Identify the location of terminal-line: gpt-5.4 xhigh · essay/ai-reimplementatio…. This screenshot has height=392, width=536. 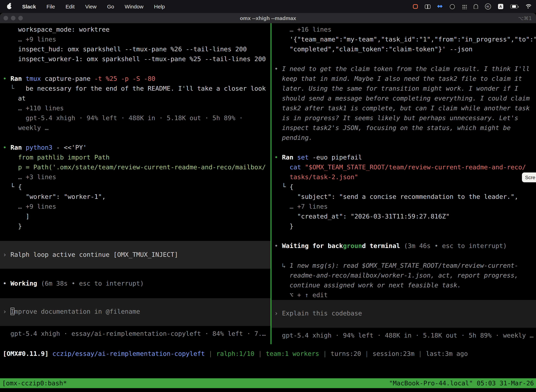
(137, 334).